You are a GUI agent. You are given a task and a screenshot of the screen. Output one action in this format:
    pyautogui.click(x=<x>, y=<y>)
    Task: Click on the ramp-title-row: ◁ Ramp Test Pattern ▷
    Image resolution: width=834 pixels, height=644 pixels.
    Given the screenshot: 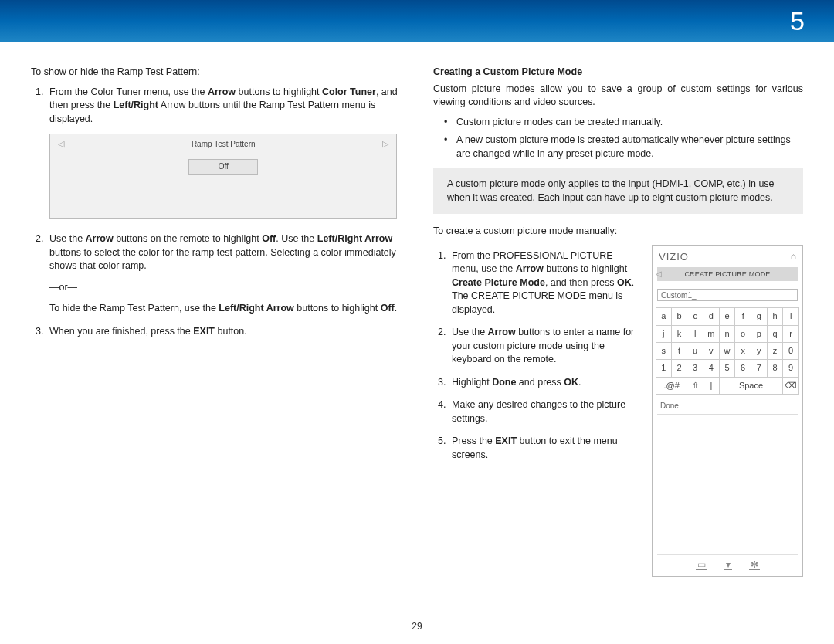 What is the action you would take?
    pyautogui.click(x=223, y=144)
    